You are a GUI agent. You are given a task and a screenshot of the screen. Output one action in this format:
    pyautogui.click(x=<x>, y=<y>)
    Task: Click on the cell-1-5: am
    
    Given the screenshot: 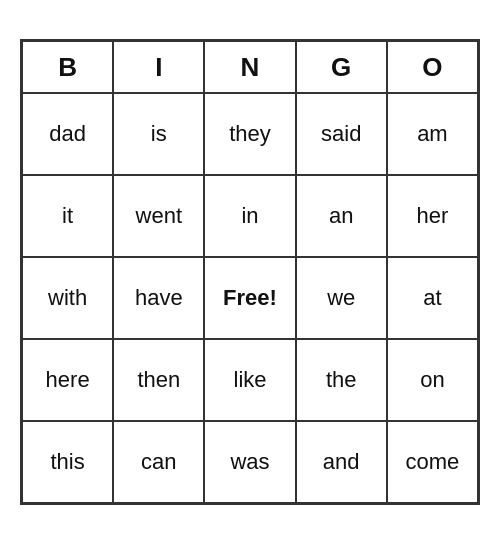 What is the action you would take?
    pyautogui.click(x=432, y=134)
    